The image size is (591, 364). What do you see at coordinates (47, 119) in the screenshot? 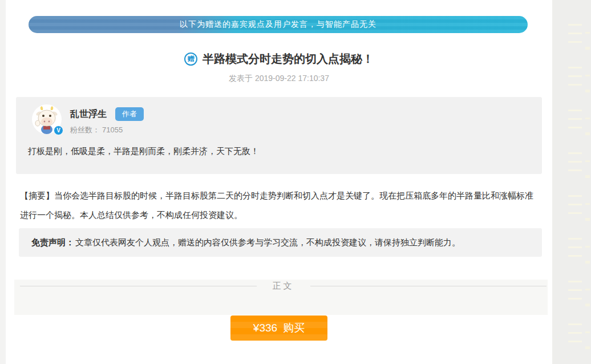
I see `author-avatar: V` at bounding box center [47, 119].